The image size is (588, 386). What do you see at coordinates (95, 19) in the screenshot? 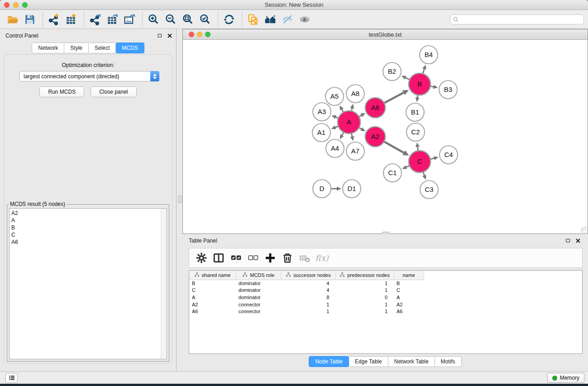
I see `export-network-icon` at bounding box center [95, 19].